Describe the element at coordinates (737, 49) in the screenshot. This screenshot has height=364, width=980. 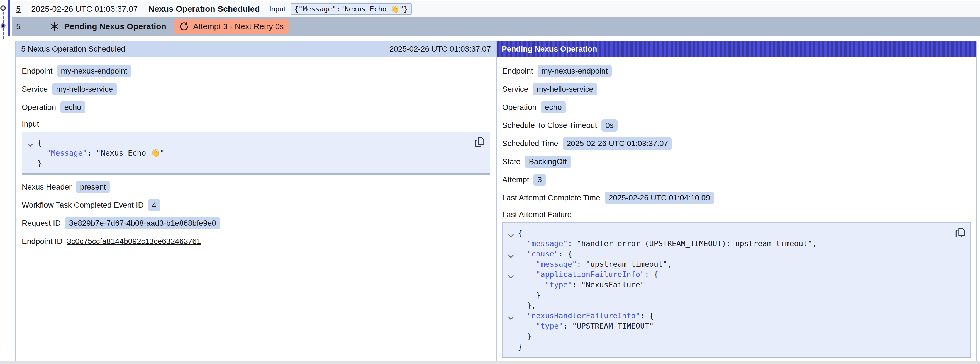
I see `pending-panel-header: Pending Nexus Operation` at that location.